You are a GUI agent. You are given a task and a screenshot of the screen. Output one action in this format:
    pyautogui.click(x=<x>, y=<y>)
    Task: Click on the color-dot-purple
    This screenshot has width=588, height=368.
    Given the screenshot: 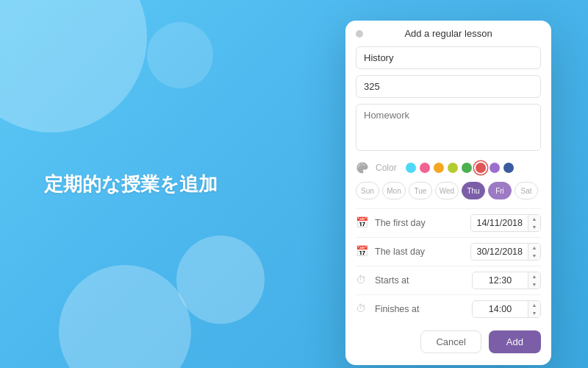 What is the action you would take?
    pyautogui.click(x=495, y=168)
    